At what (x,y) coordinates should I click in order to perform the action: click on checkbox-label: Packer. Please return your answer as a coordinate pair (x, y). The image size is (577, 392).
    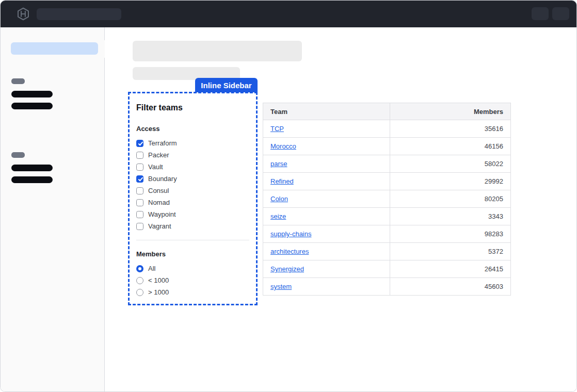
    Looking at the image, I should click on (158, 155).